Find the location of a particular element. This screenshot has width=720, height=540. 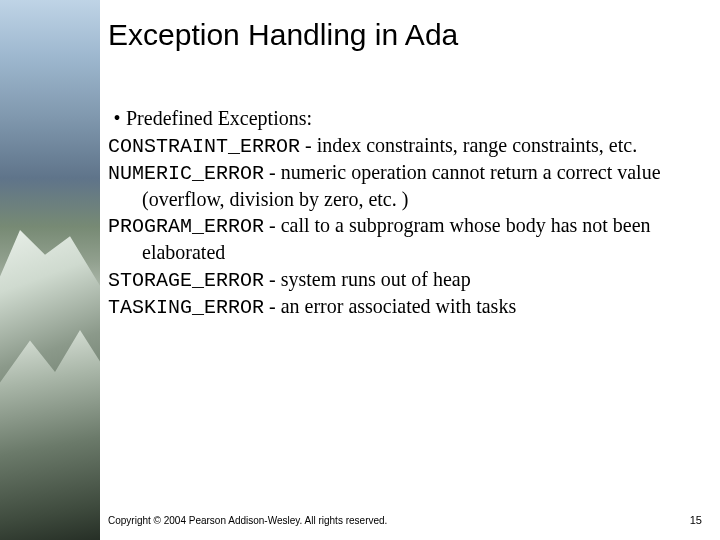

exception-code: NUMERIC_ERROR is located at coordinates (186, 174).